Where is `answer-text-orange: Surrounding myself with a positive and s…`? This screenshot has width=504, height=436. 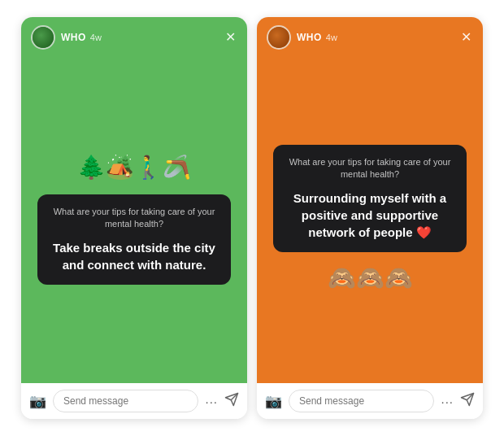 answer-text-orange: Surrounding myself with a positive and s… is located at coordinates (370, 215).